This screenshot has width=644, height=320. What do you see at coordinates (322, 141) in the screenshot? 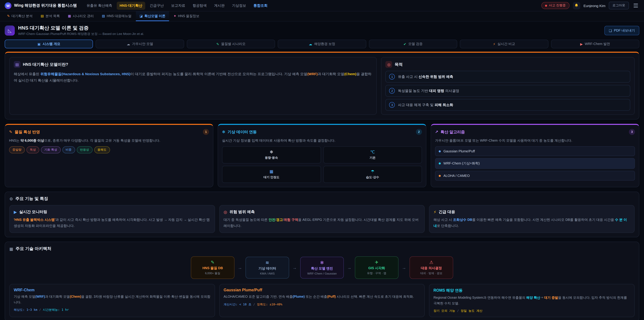
I see `card-description: 실시간 기상 정보를 입력 데이터로 사용하여 확산 방향과 속도를 결정합니다…` at bounding box center [322, 141].